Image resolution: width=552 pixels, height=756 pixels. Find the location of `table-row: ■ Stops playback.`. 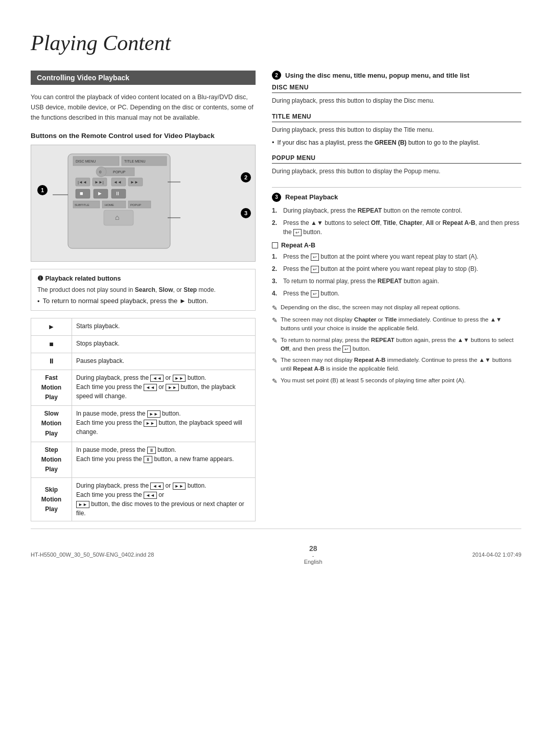

table-row: ■ Stops playback. is located at coordinates (143, 345).